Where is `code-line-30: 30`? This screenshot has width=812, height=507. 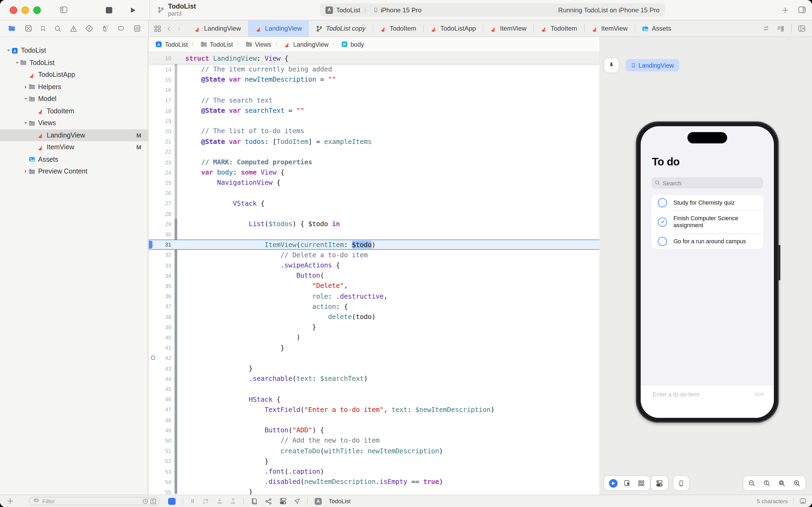
code-line-30: 30 is located at coordinates (374, 234).